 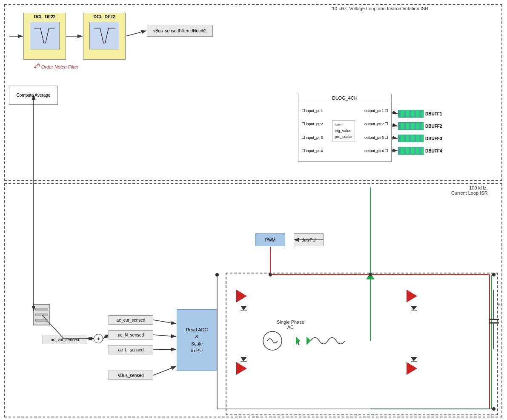 What do you see at coordinates (33, 95) in the screenshot?
I see `compute-average-block: Compute Average` at bounding box center [33, 95].